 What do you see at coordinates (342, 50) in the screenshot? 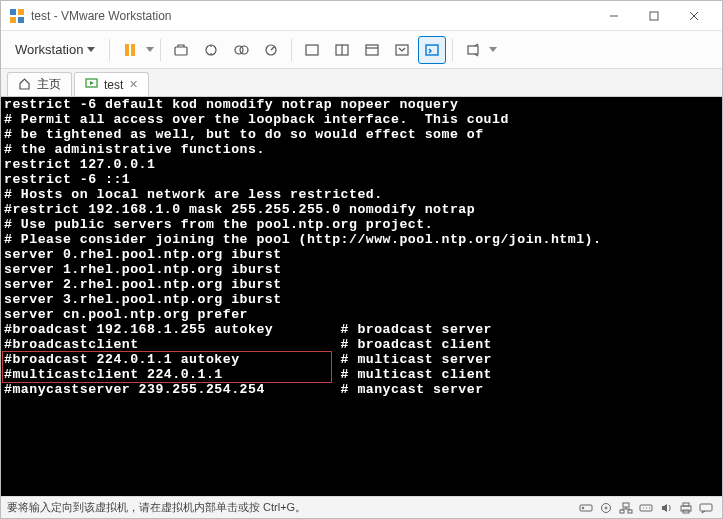
I see `view-multi-button` at bounding box center [342, 50].